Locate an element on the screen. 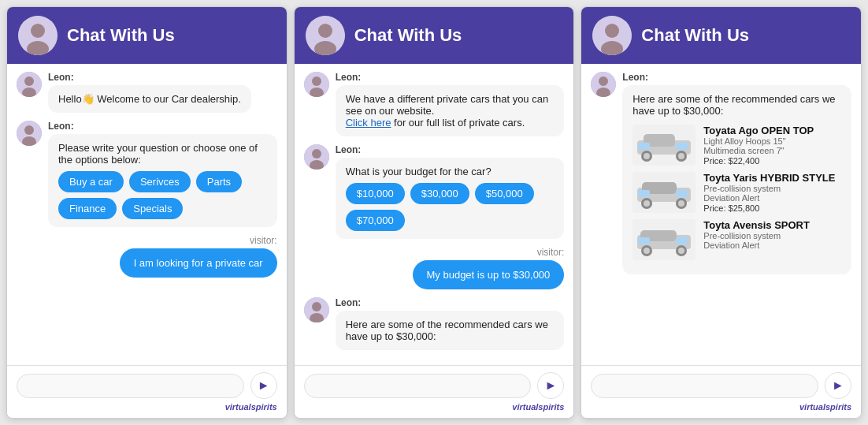 The height and width of the screenshot is (425, 868). visitor-bubble-1: I am looking for a private car is located at coordinates (198, 263).